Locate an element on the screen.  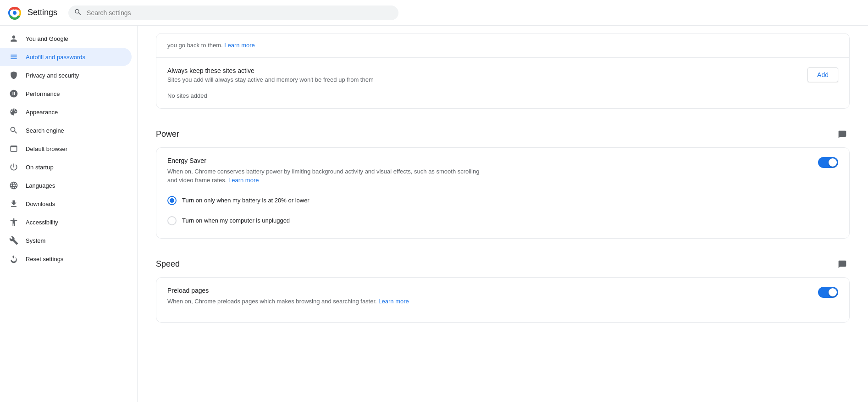
preload-description: When on, Chrome preloads pages which mak… is located at coordinates (288, 302).